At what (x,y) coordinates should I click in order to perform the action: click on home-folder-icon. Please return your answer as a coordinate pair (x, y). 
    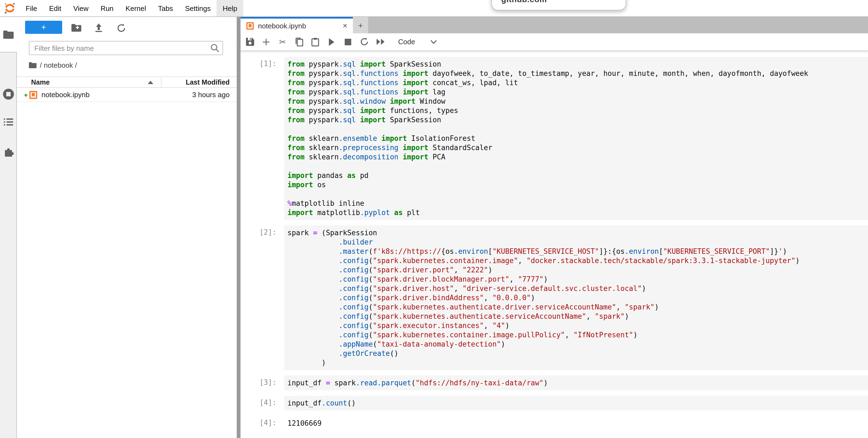
    Looking at the image, I should click on (33, 65).